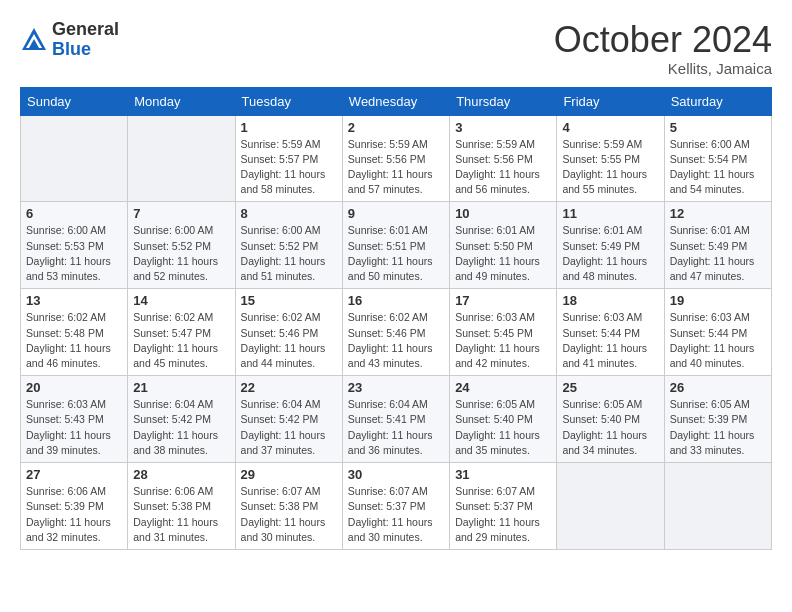  What do you see at coordinates (396, 48) in the screenshot?
I see `page-header: General Blue October 2024 Kellits, Jamai…` at bounding box center [396, 48].